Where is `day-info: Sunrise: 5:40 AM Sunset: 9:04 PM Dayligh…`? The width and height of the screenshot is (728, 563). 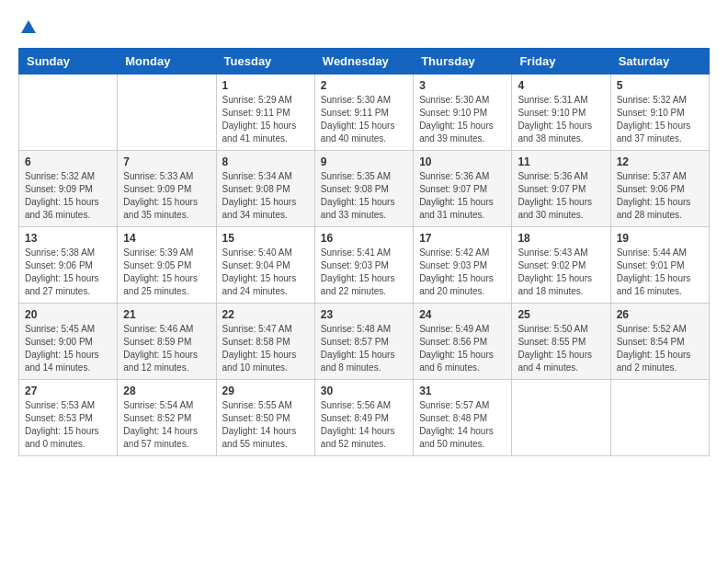 day-info: Sunrise: 5:40 AM Sunset: 9:04 PM Dayligh… is located at coordinates (266, 272).